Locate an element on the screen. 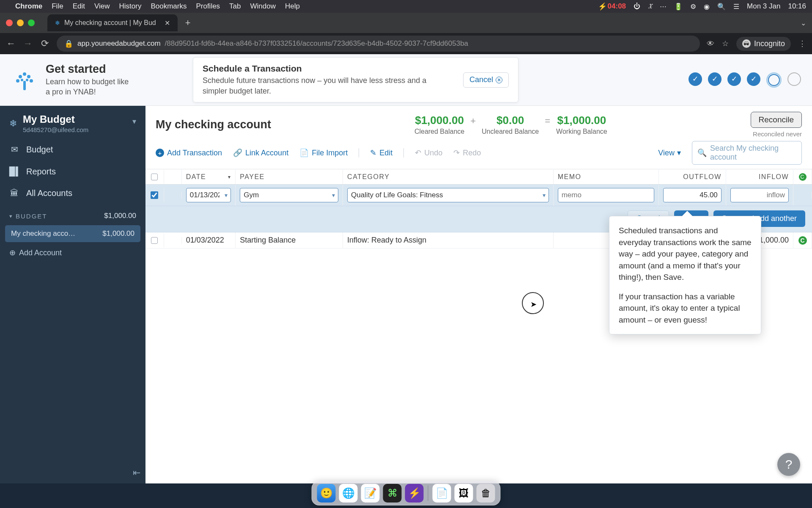  sidebar-section-budget: ▾ BUDGET $1,000.00 is located at coordinates (73, 213).